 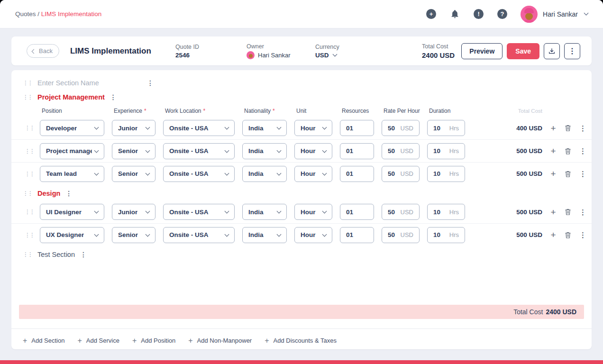 What do you see at coordinates (455, 14) in the screenshot?
I see `notifications-icon` at bounding box center [455, 14].